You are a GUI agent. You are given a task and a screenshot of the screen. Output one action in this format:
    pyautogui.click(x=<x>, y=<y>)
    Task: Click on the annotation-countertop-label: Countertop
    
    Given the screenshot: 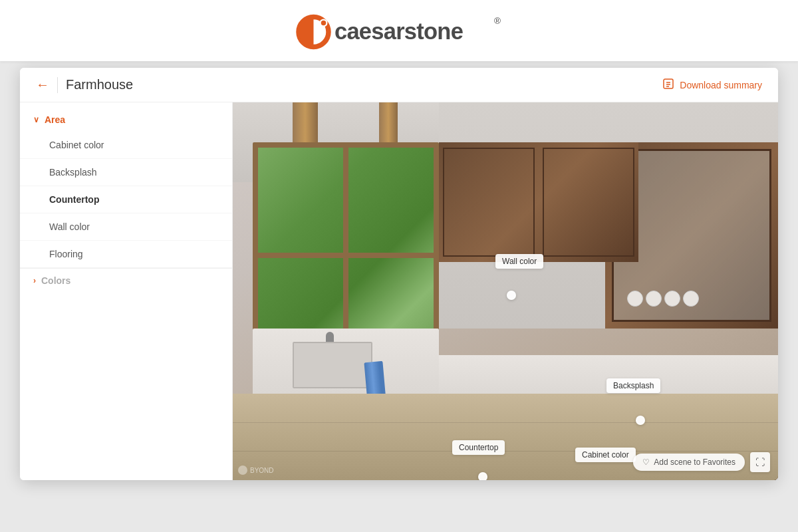 What is the action you would take?
    pyautogui.click(x=479, y=448)
    